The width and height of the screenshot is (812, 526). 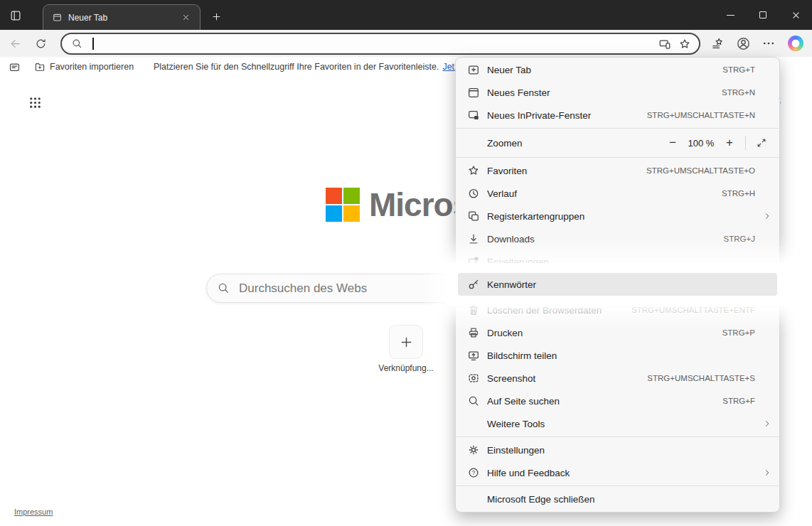 What do you see at coordinates (730, 15) in the screenshot?
I see `minimize-button` at bounding box center [730, 15].